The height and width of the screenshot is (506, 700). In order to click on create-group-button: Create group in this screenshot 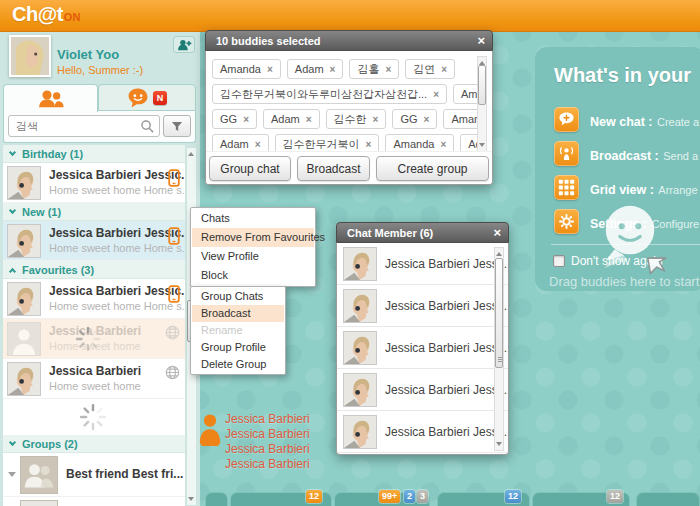, I will do `click(432, 168)`.